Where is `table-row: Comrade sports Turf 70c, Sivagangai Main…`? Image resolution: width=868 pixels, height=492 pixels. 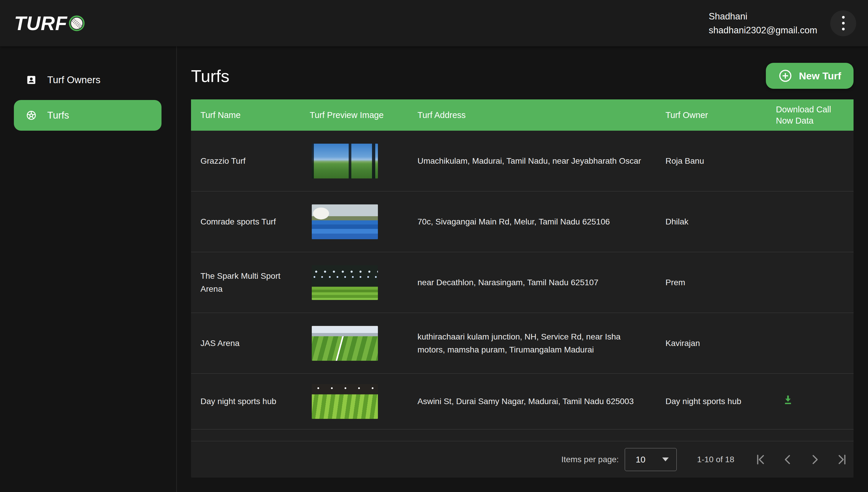
table-row: Comrade sports Turf 70c, Sivagangai Main… is located at coordinates (522, 222).